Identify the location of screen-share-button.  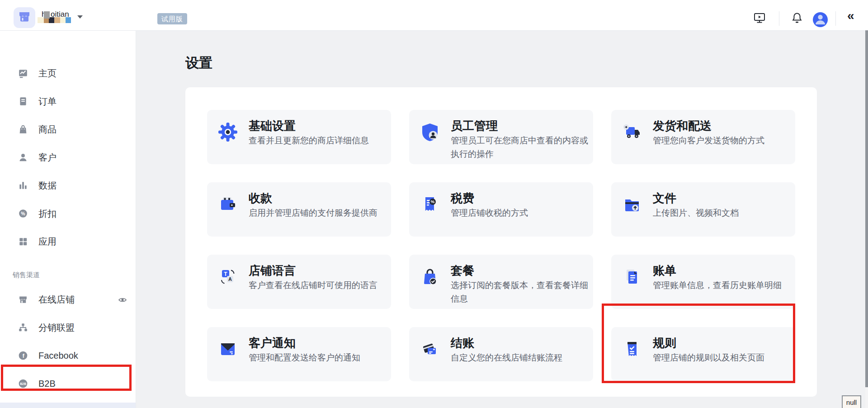
(760, 19).